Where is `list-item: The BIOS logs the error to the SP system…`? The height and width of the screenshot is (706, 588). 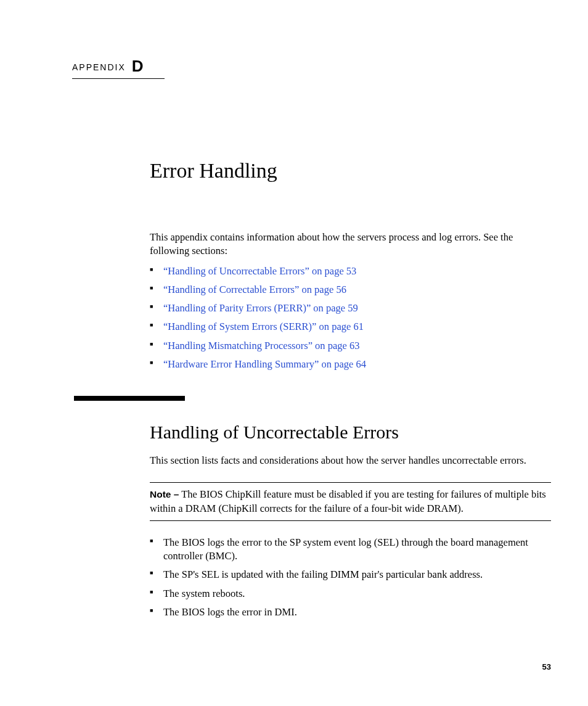 list-item: The BIOS logs the error to the SP system… is located at coordinates (350, 550).